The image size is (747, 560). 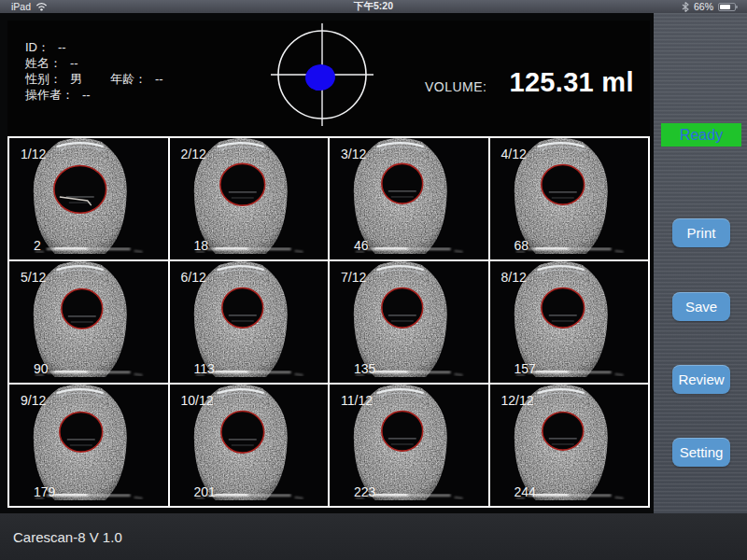 What do you see at coordinates (320, 77) in the screenshot?
I see `bladder-position-marker` at bounding box center [320, 77].